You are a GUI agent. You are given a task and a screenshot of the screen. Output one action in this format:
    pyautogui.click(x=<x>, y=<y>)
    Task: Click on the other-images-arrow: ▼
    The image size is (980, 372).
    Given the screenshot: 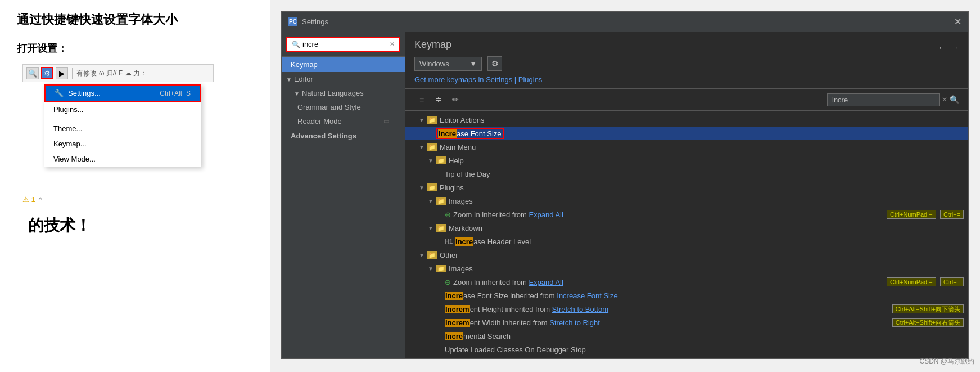 What is the action you would take?
    pyautogui.click(x=432, y=269)
    